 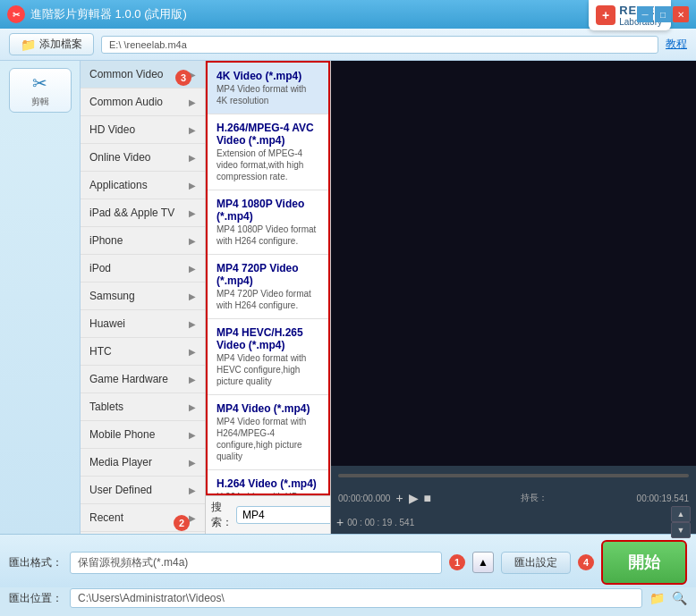 I want to click on category-item-tablets: Tablets ▶, so click(x=143, y=408).